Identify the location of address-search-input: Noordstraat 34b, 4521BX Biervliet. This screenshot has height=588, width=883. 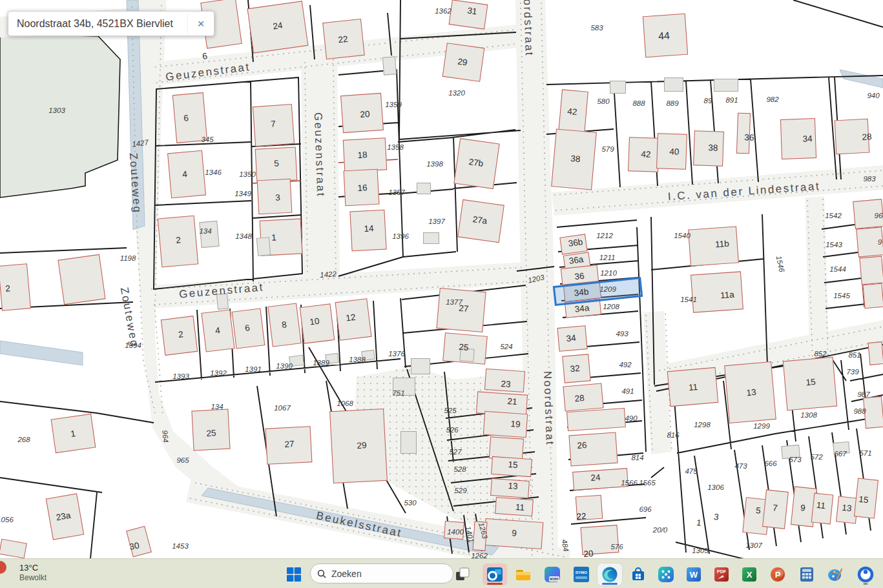
(98, 24).